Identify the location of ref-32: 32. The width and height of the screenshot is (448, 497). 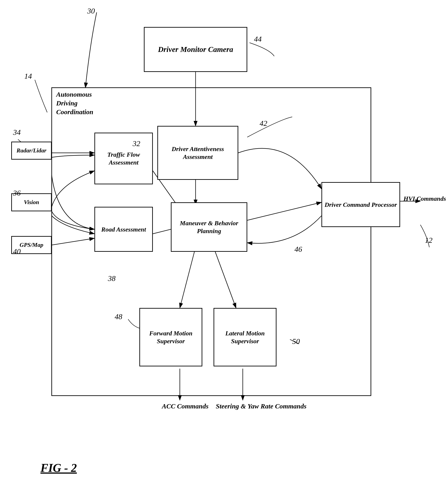
(136, 144).